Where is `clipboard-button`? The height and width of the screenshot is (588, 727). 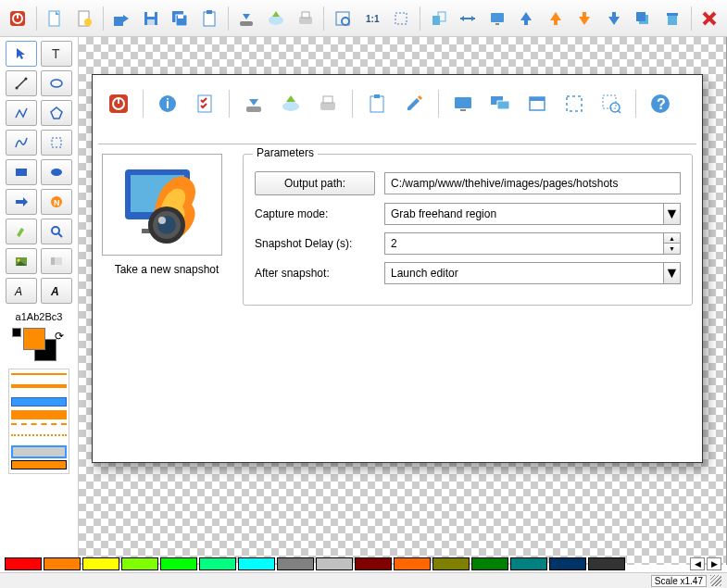 clipboard-button is located at coordinates (209, 19).